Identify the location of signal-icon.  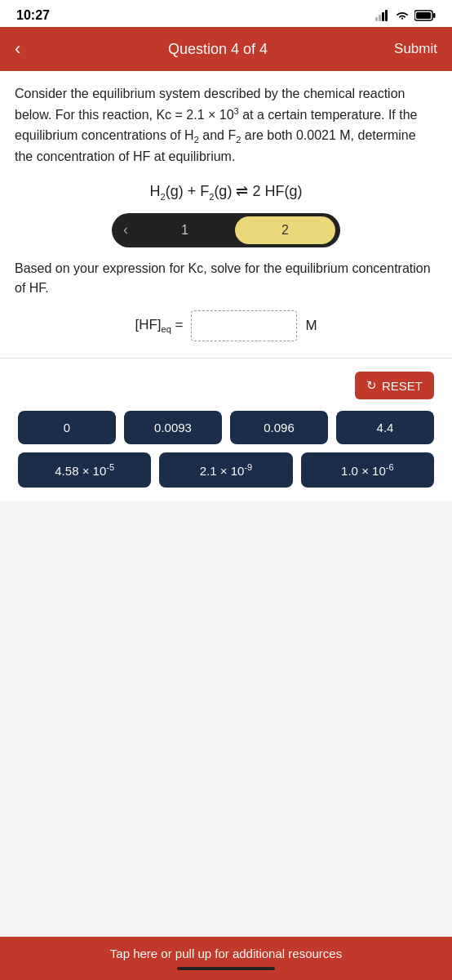
(383, 16).